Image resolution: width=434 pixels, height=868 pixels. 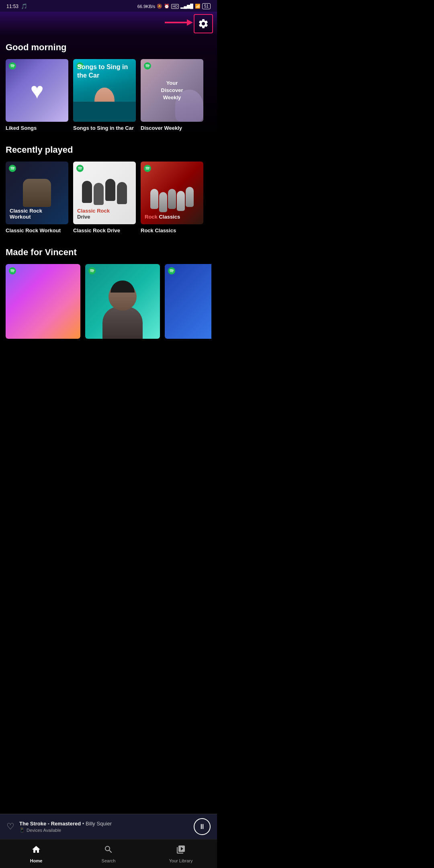 I want to click on rock-classics-card: Rock Classics Rock Classics, so click(x=172, y=198).